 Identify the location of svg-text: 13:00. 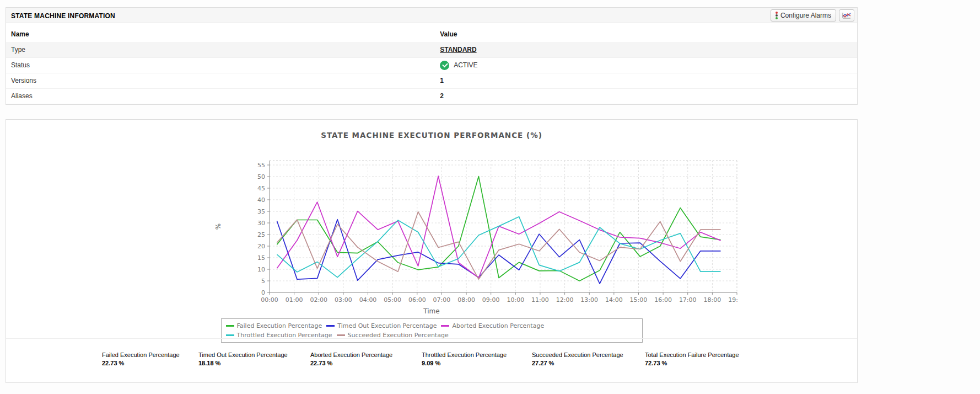
(589, 300).